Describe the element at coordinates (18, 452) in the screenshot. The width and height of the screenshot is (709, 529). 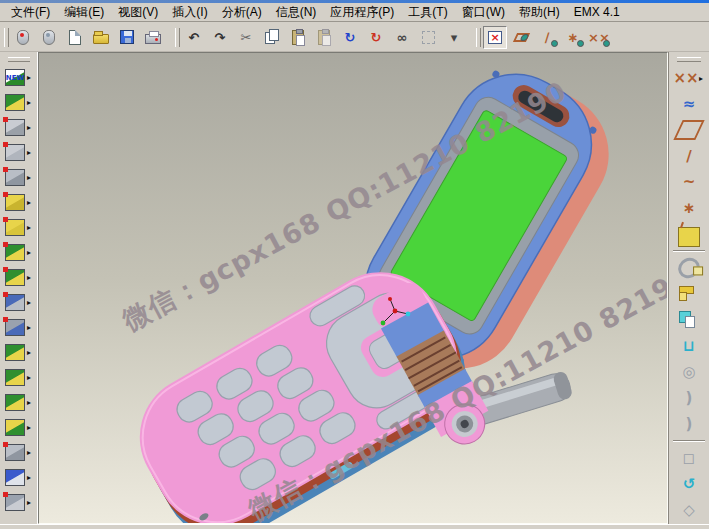
I see `emx-runner: ▸` at that location.